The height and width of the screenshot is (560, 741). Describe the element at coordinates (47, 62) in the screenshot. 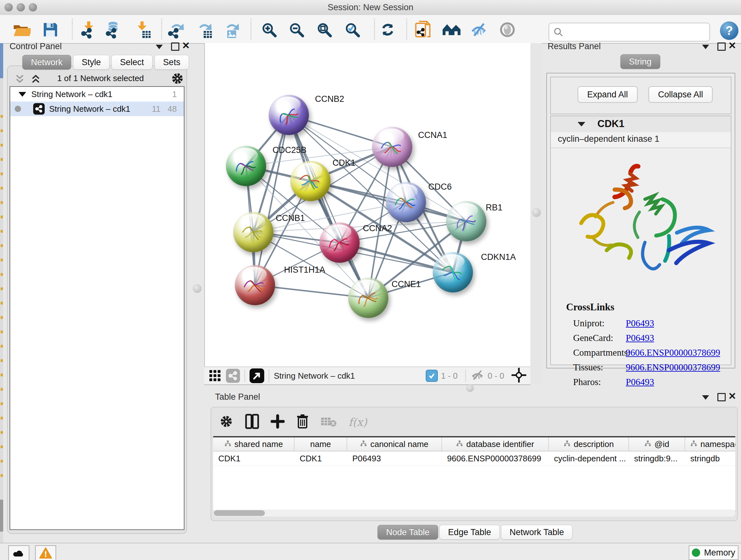

I see `tab-network: Network` at that location.